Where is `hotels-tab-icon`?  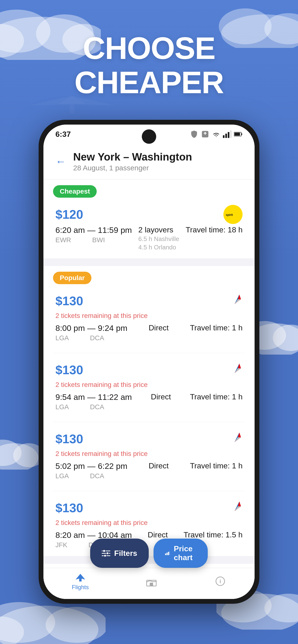 hotels-tab-icon is located at coordinates (152, 581).